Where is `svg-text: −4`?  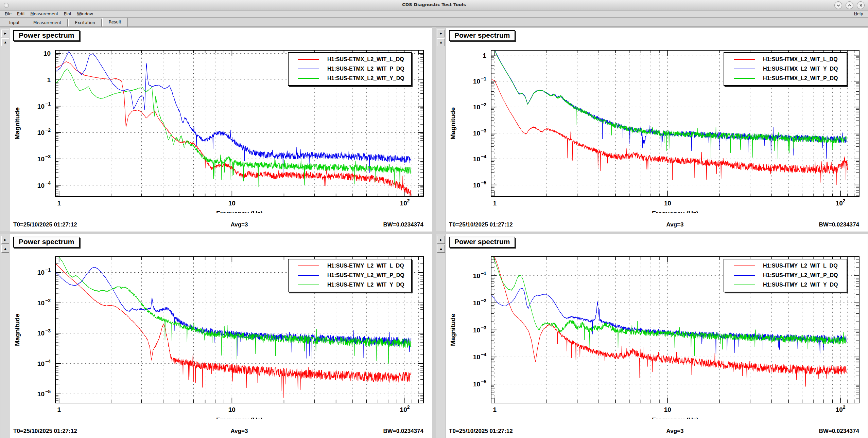 svg-text: −4 is located at coordinates (484, 157).